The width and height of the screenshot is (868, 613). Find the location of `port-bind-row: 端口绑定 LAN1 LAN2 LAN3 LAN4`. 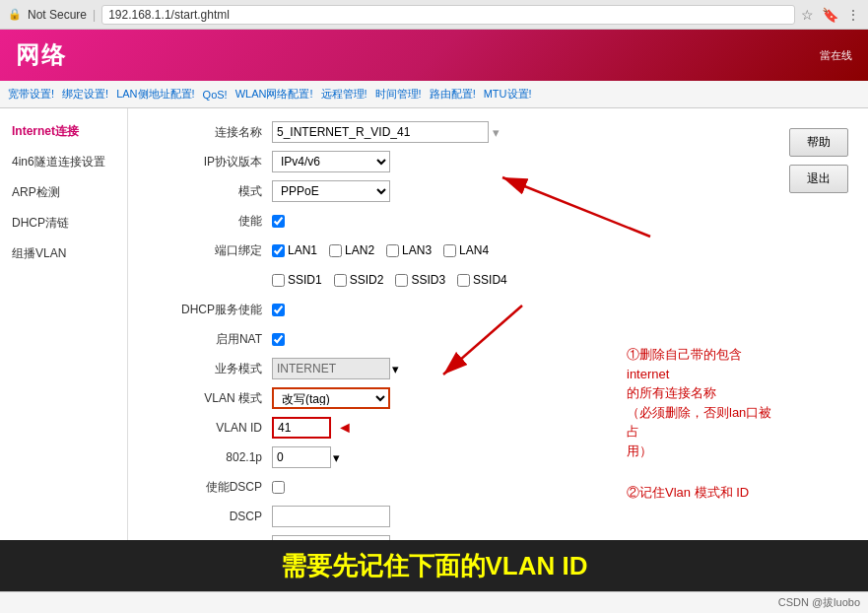

port-bind-row: 端口绑定 LAN1 LAN2 LAN3 LAN4 is located at coordinates (400, 250).